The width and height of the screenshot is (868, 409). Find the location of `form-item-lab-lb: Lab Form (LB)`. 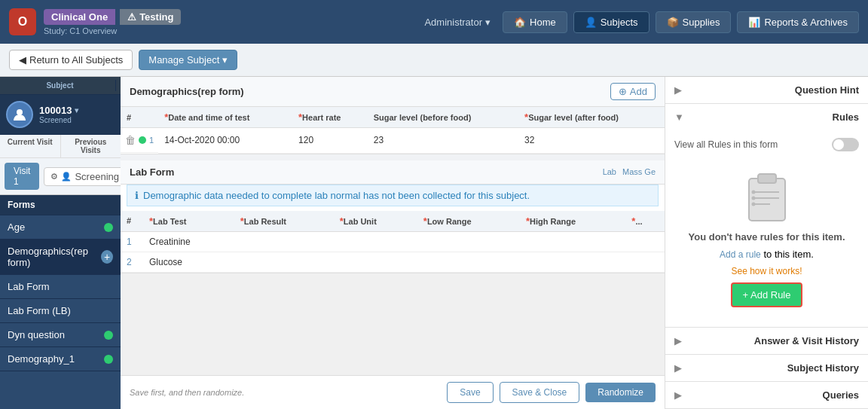

form-item-lab-lb: Lab Form (LB) is located at coordinates (60, 311).